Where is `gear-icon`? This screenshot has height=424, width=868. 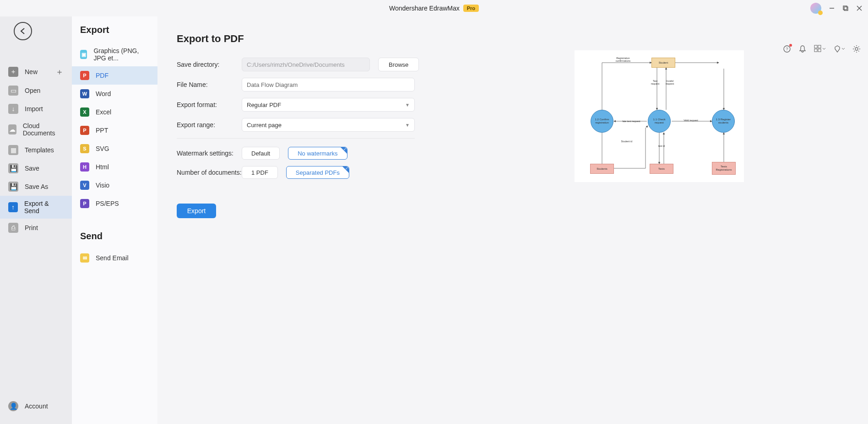 gear-icon is located at coordinates (857, 49).